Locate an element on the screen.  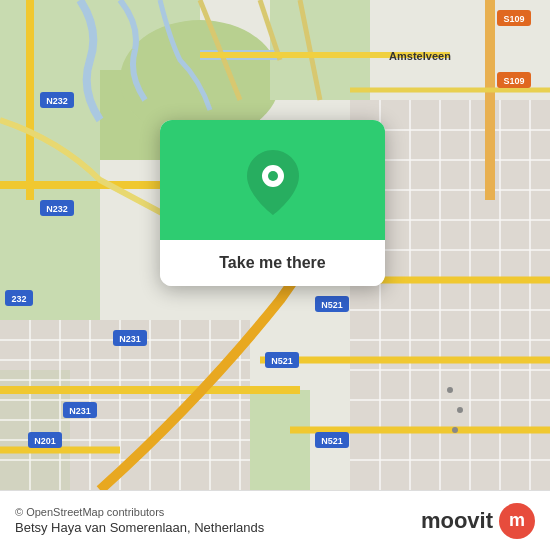
svg-text: 232 is located at coordinates (18, 299).